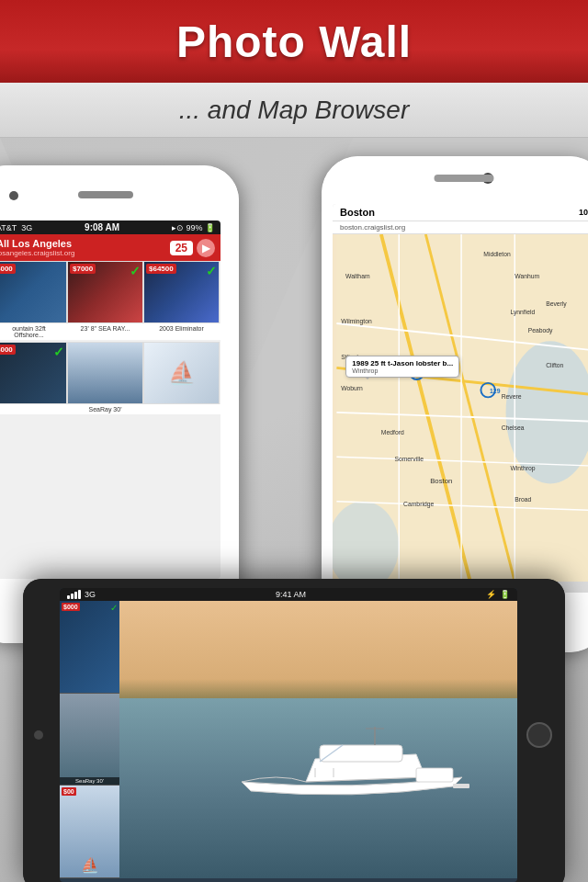 This screenshot has height=882, width=588. Describe the element at coordinates (7, 349) in the screenshot. I see `price-4: $000` at that location.